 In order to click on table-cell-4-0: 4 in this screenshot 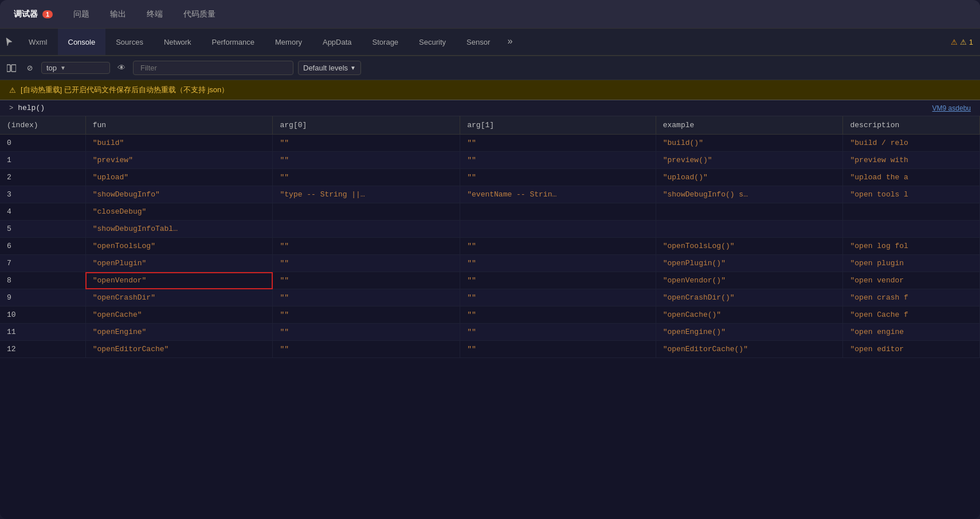, I will do `click(42, 212)`.